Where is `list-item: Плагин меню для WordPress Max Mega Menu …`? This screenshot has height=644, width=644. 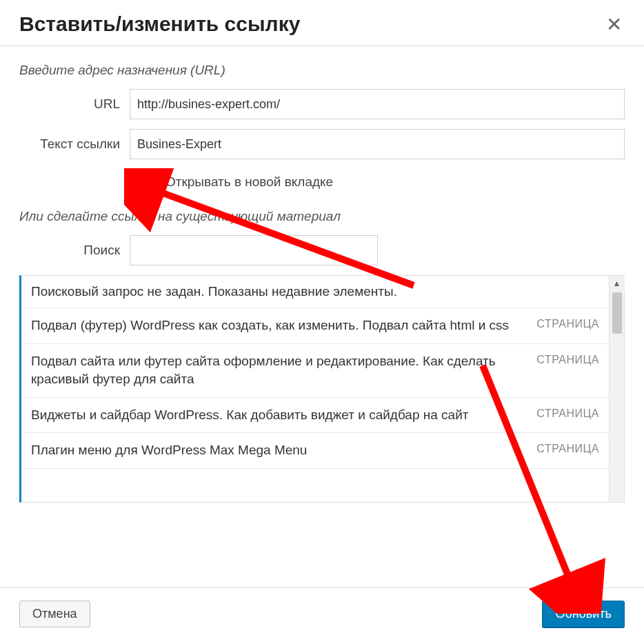 list-item: Плагин меню для WordPress Max Mega Menu … is located at coordinates (315, 451).